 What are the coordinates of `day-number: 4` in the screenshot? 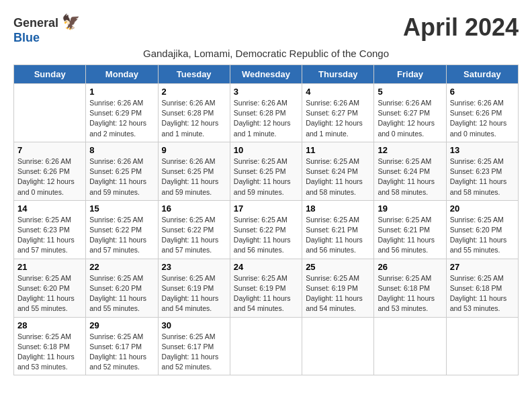 It's located at (338, 91).